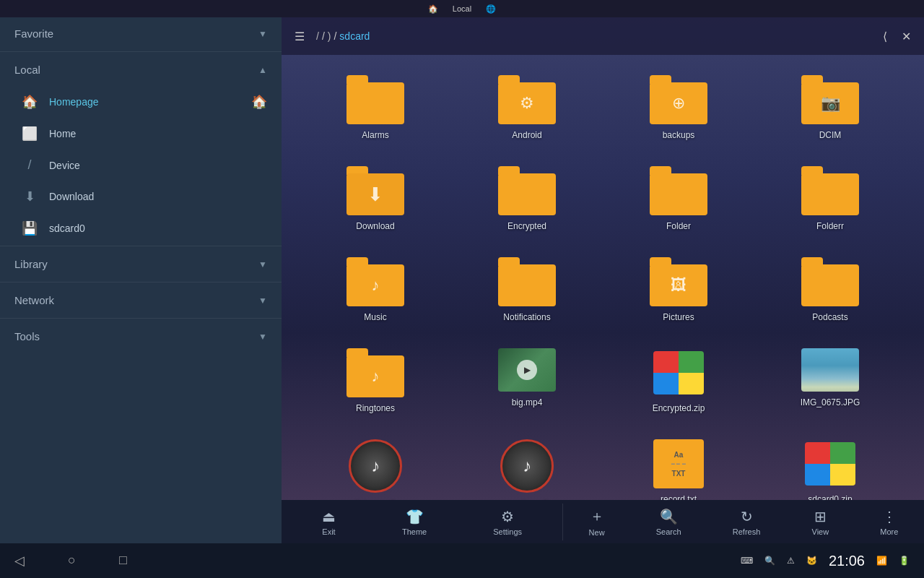 This screenshot has height=578, width=924. Describe the element at coordinates (375, 199) in the screenshot. I see `file-item-download: ⬇ Download` at that location.